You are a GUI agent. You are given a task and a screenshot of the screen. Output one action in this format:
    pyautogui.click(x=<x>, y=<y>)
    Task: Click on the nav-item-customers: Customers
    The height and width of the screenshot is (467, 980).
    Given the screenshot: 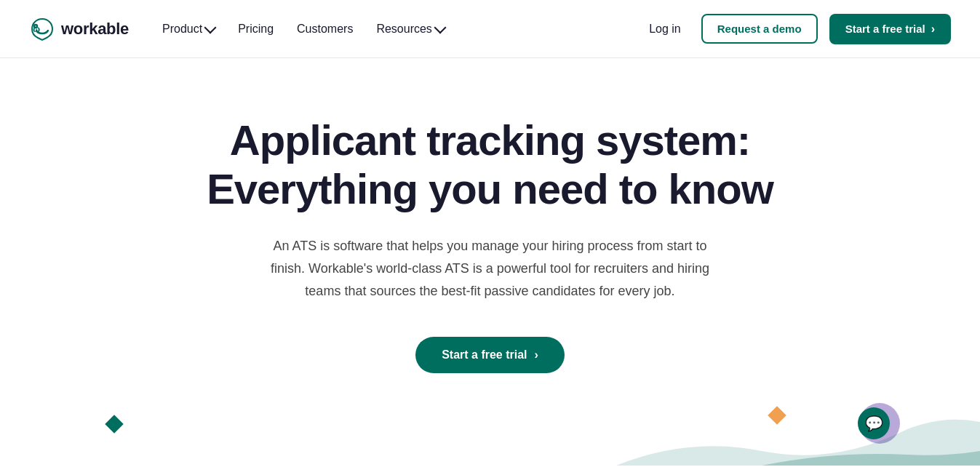 What is the action you would take?
    pyautogui.click(x=324, y=29)
    